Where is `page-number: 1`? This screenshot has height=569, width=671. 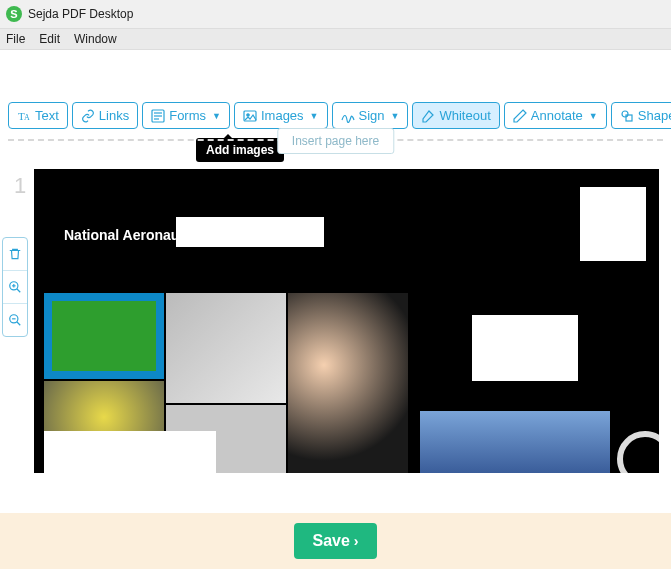
page-number: 1 is located at coordinates (20, 186).